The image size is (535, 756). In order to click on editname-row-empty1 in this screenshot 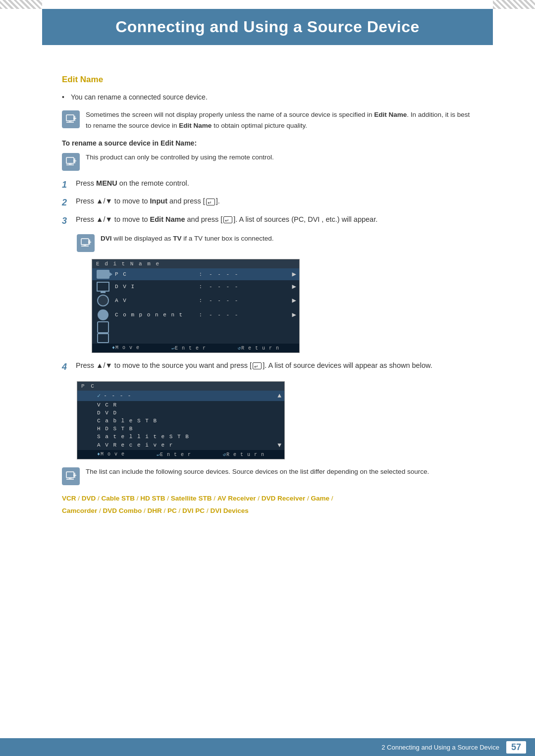, I will do `click(196, 327)`.